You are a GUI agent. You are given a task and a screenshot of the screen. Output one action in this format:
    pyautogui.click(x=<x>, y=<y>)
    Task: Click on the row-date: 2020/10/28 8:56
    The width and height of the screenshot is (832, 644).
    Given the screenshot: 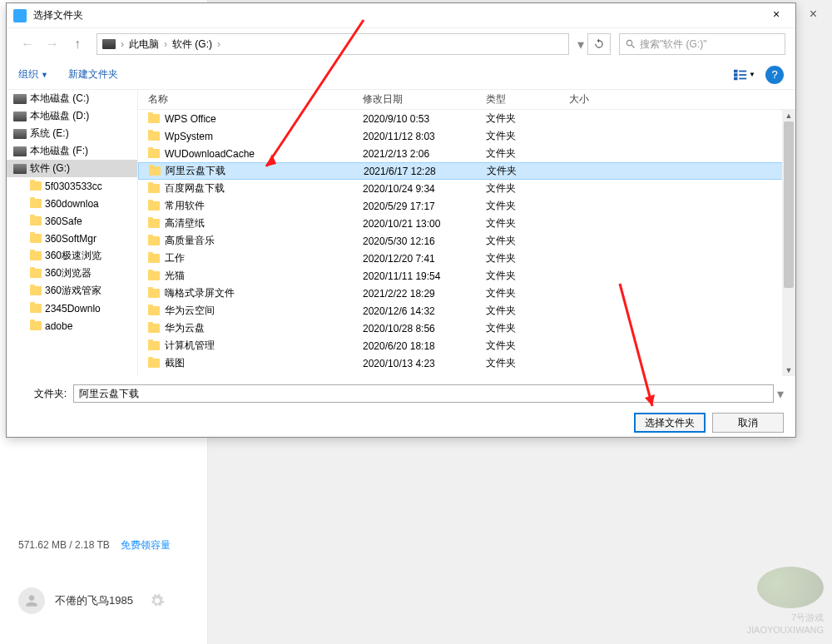 What is the action you would take?
    pyautogui.click(x=414, y=329)
    